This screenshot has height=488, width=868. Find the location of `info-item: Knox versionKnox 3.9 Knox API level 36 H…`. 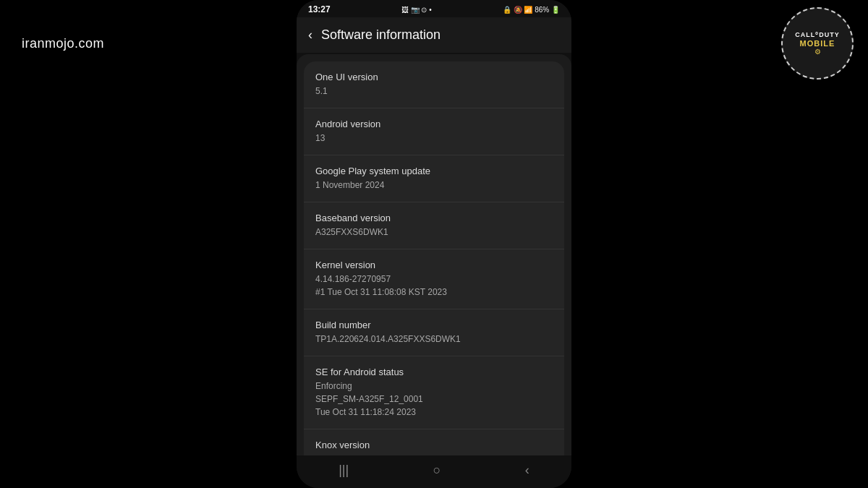

info-item: Knox versionKnox 3.9 Knox API level 36 H… is located at coordinates (434, 442).